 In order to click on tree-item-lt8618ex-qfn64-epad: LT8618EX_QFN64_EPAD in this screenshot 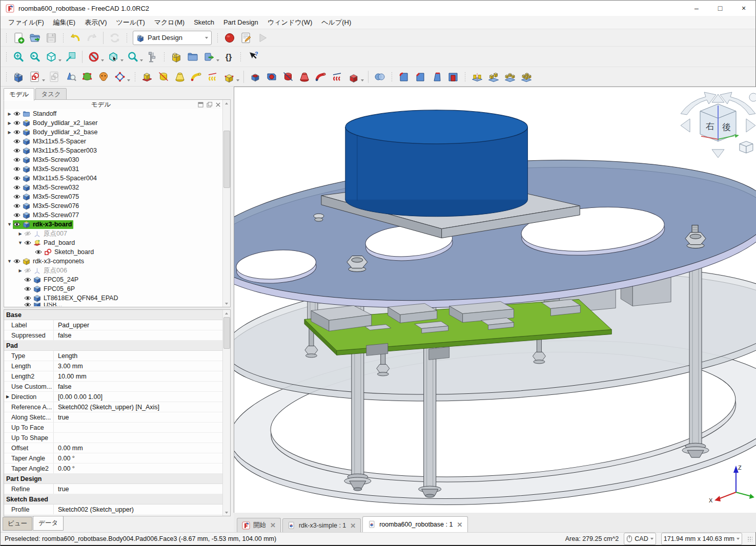, I will do `click(114, 298)`.